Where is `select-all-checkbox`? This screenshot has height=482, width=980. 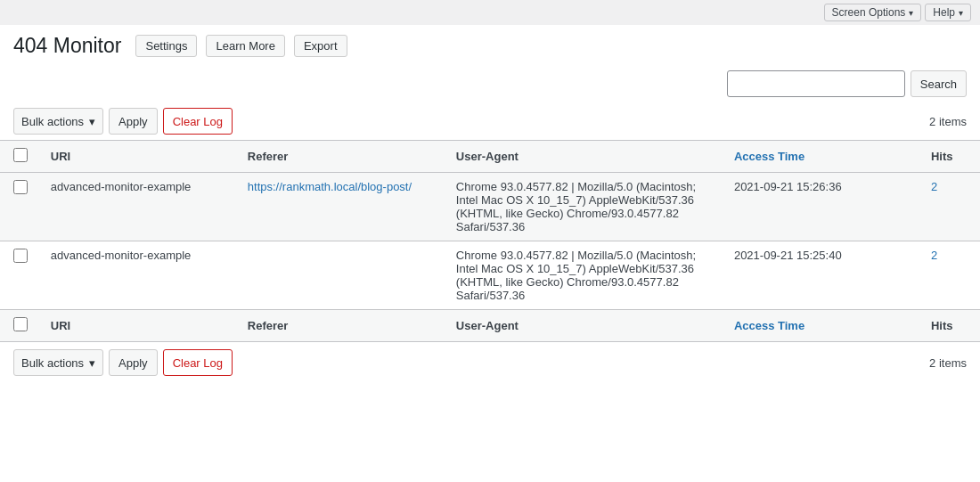
select-all-checkbox is located at coordinates (20, 155).